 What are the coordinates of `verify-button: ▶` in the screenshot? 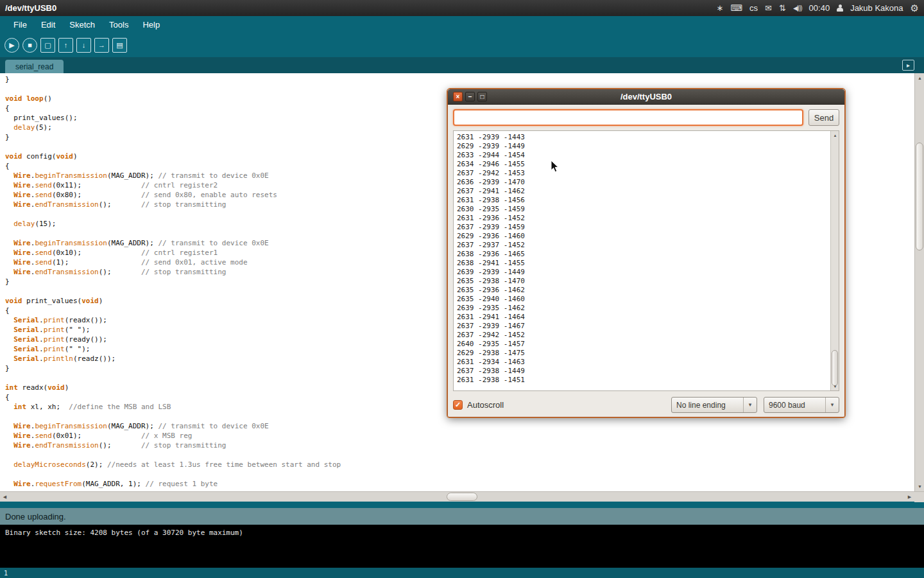 It's located at (12, 45).